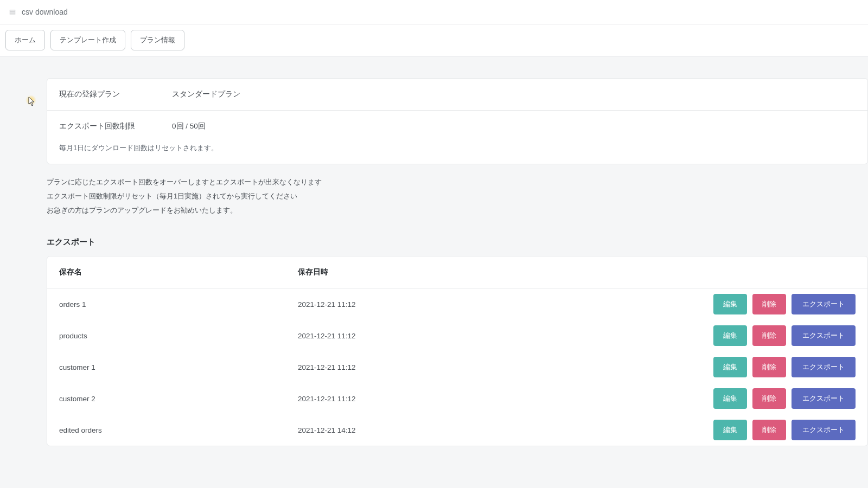 The height and width of the screenshot is (488, 868). Describe the element at coordinates (178, 272) in the screenshot. I see `th-name: 保存名` at that location.